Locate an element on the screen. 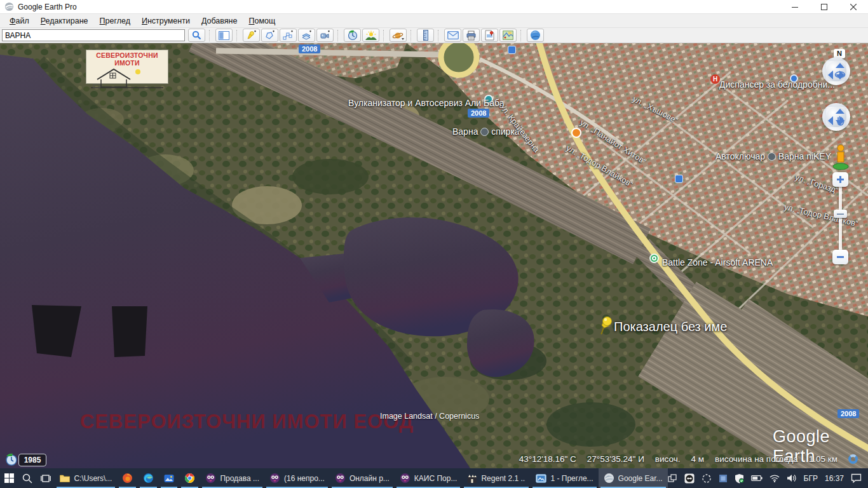  close-icon is located at coordinates (853, 7).